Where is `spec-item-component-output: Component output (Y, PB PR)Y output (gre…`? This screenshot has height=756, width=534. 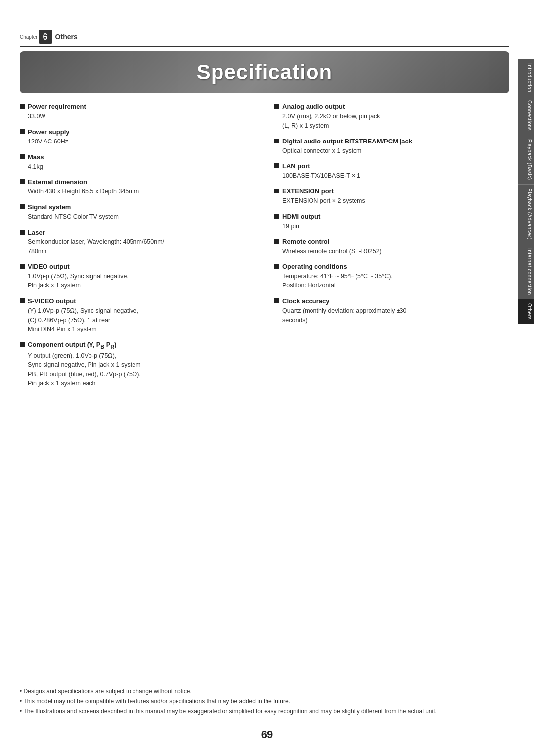 spec-item-component-output: Component output (Y, PB PR)Y output (gre… is located at coordinates (137, 365).